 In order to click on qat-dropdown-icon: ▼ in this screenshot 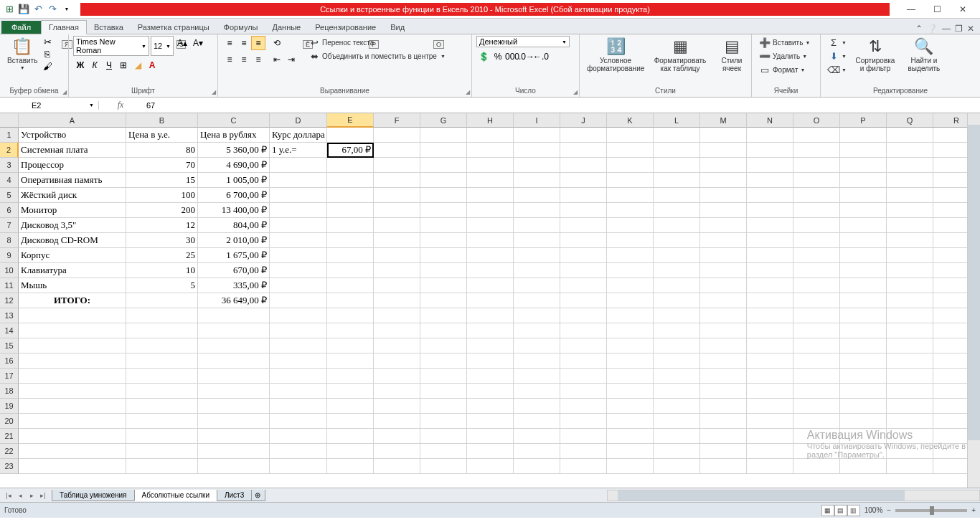, I will do `click(67, 9)`.